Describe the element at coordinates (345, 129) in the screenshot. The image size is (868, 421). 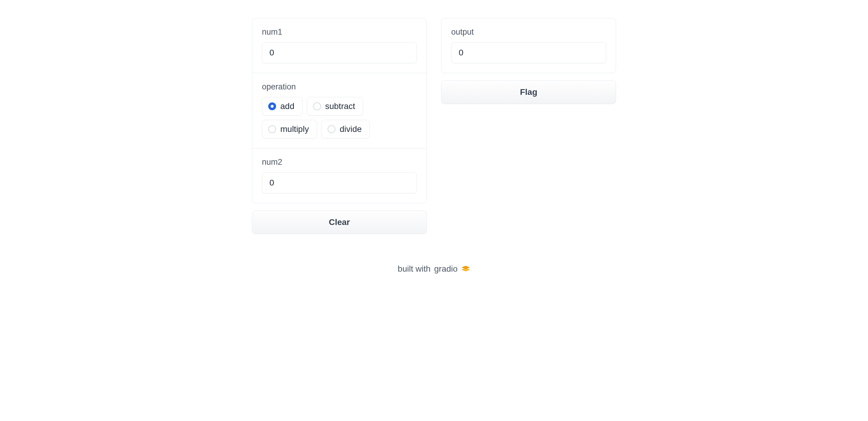
I see `radio-option-divide: divide` at that location.